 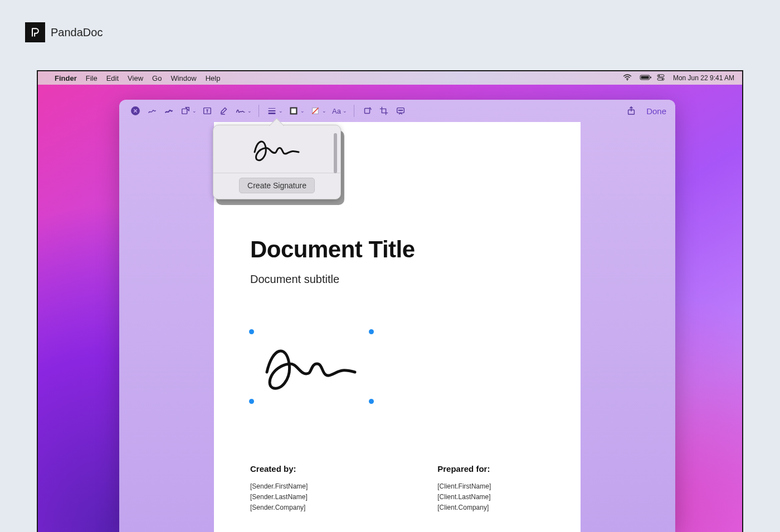 I want to click on menu-edit: Edit, so click(x=113, y=78).